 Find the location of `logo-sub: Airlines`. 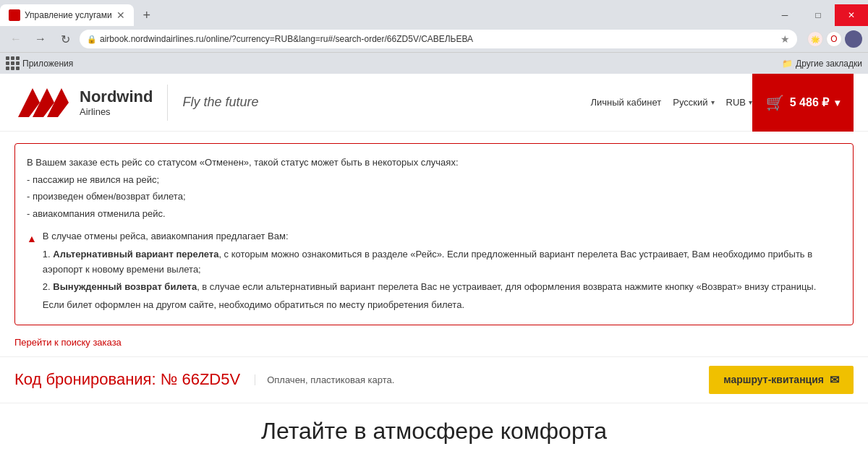

logo-sub: Airlines is located at coordinates (116, 111).